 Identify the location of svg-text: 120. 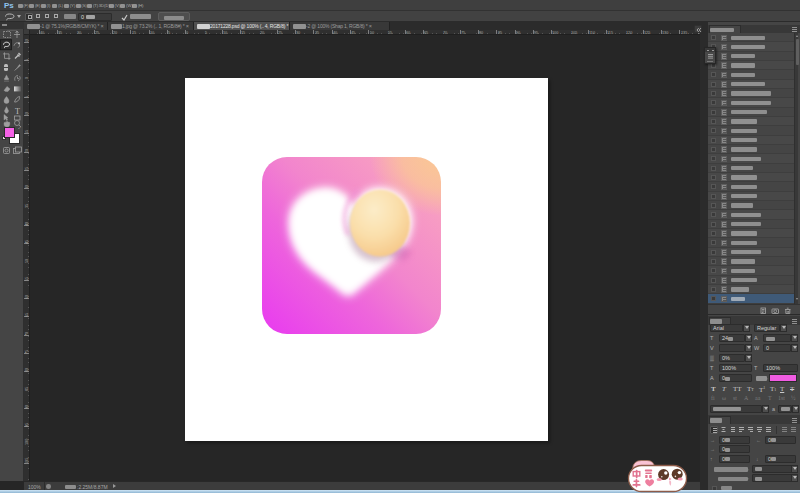
(629, 33).